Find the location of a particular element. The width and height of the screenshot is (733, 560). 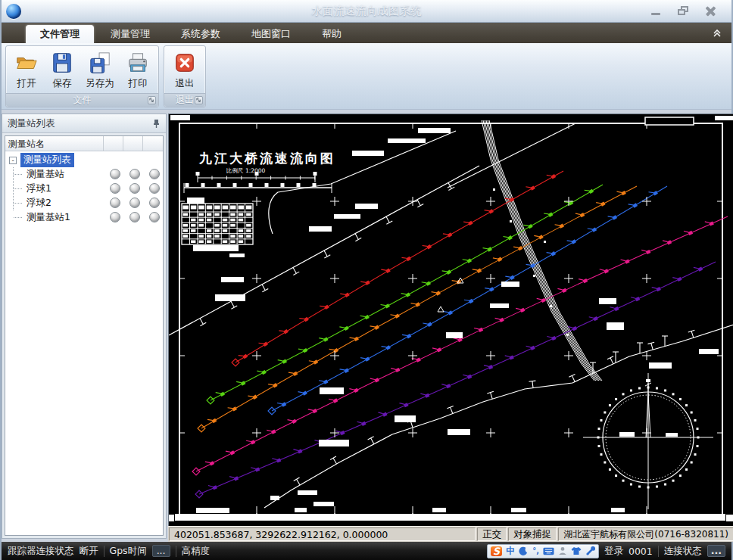

panel-title: 测量站列表 is located at coordinates (32, 124).